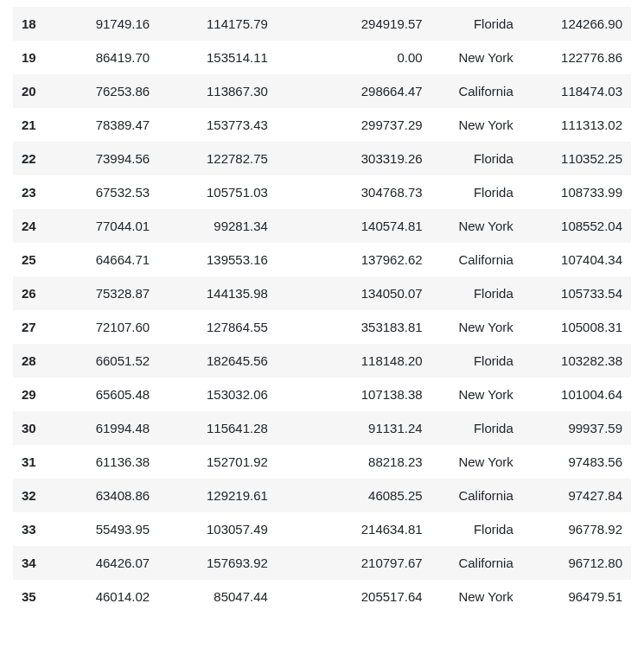 This screenshot has width=644, height=654. I want to click on col5-cell: 101004.64, so click(577, 394).